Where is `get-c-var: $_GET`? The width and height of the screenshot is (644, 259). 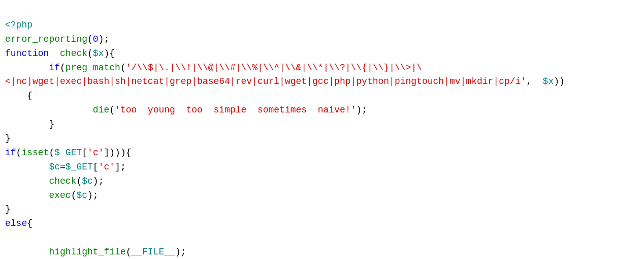 get-c-var: $_GET is located at coordinates (68, 153).